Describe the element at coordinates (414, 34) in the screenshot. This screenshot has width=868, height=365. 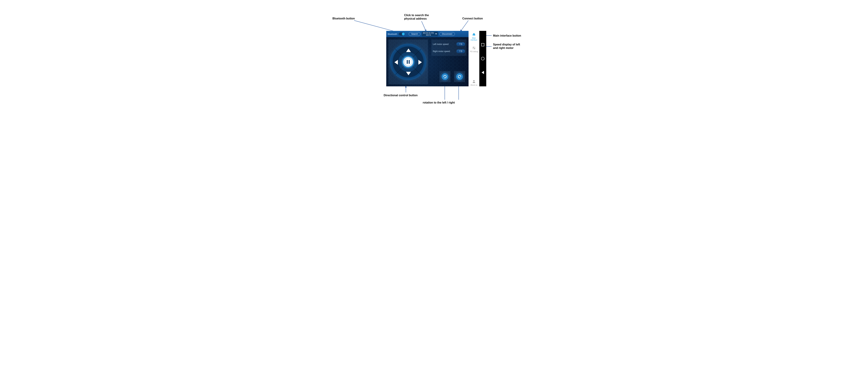
I see `search-button: Search` at that location.